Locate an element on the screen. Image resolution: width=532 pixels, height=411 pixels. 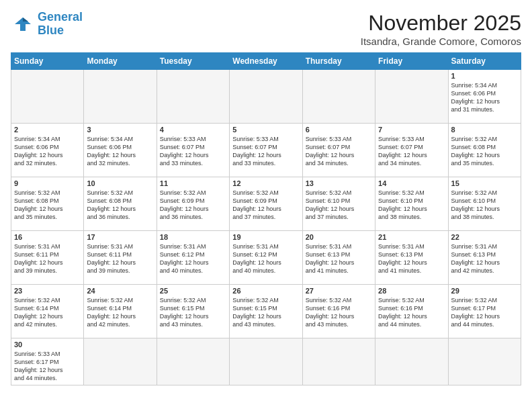
calendar-cell: 30Sunrise: 5:33 AM Sunset: 6:17 PM Dayli… is located at coordinates (48, 362).